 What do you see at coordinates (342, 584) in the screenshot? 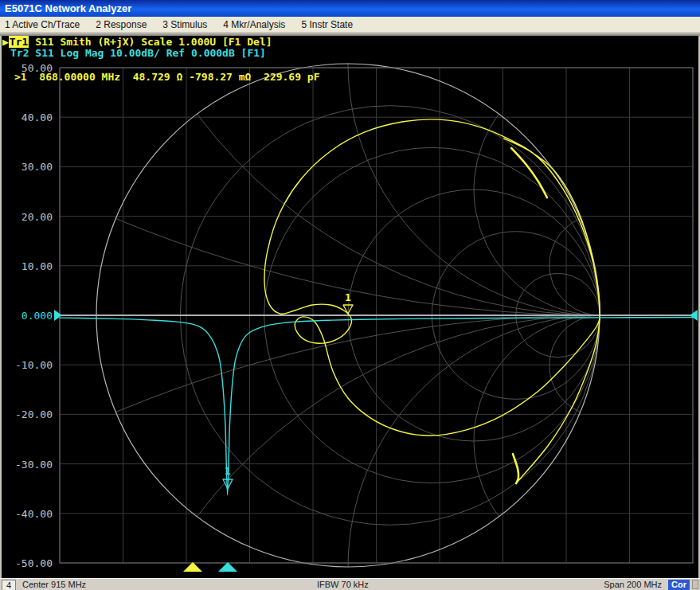
I see `ifbw-readout: IFBW 70 kHz` at bounding box center [342, 584].